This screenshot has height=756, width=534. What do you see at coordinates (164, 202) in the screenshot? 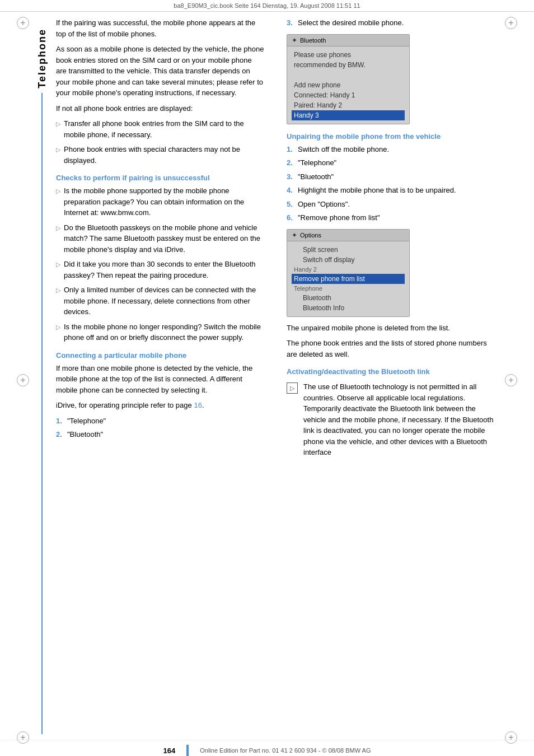
I see `check-text: Is the mobile phone supported by the mob…` at bounding box center [164, 202].